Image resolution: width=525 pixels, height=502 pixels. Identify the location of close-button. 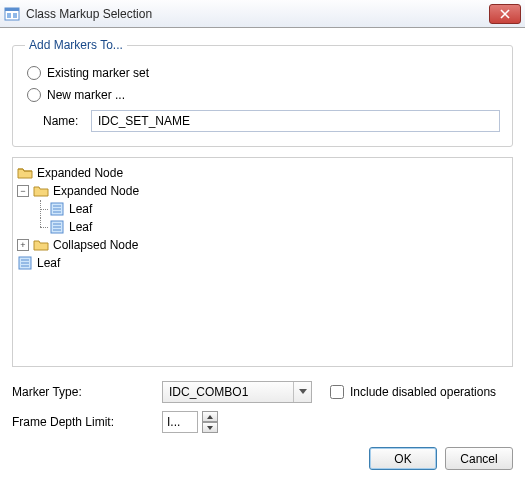
(505, 14).